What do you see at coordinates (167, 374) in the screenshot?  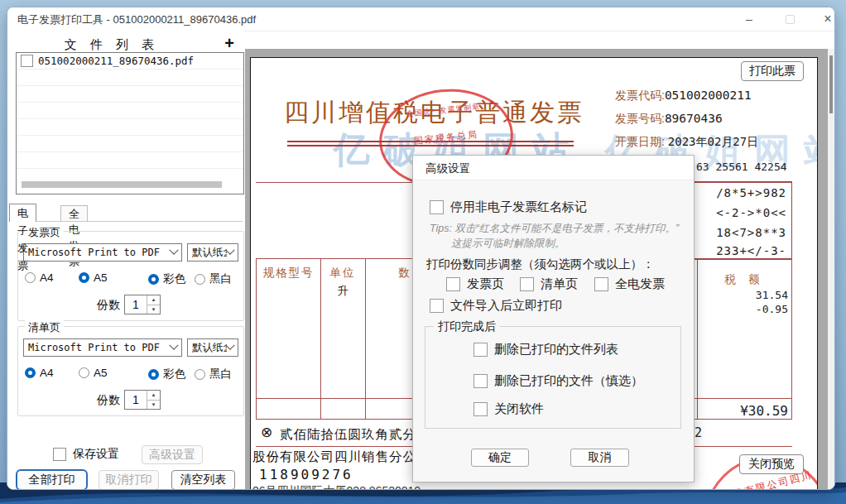 I see `list-radio-color: 彩色` at bounding box center [167, 374].